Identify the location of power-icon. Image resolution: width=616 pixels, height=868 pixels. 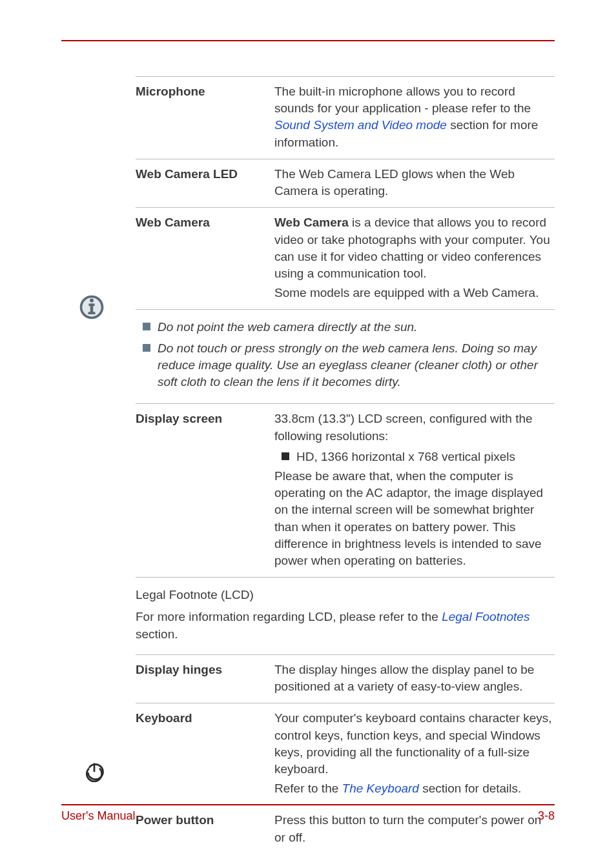
(94, 772).